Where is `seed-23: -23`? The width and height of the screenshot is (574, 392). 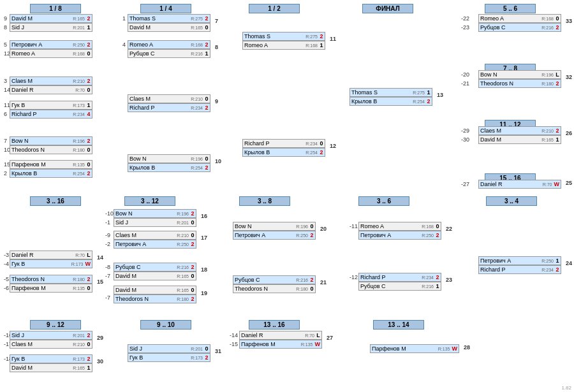
seed-23: -23 is located at coordinates (466, 27).